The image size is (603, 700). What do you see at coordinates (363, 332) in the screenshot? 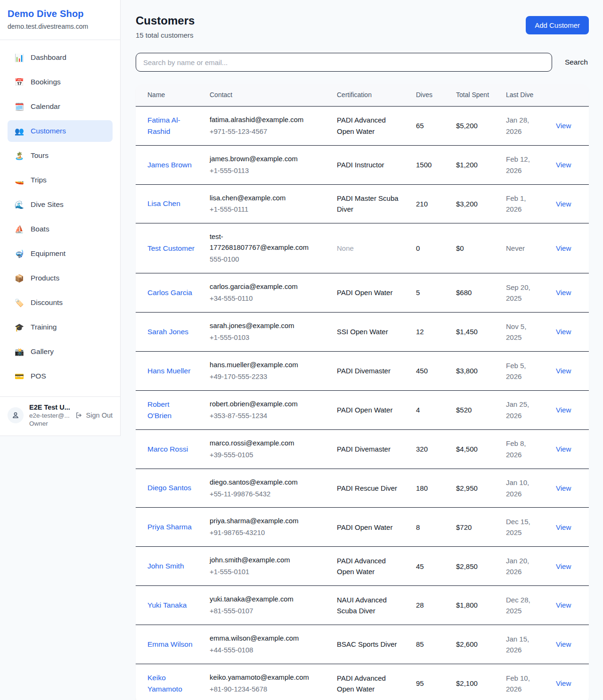
I see `certification-value: SSI Open Water` at bounding box center [363, 332].